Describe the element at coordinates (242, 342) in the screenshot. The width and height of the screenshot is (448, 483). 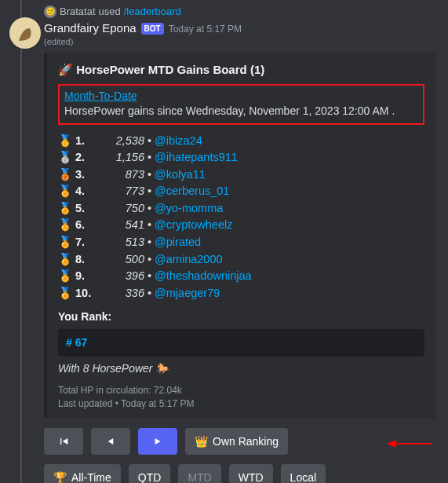
I see `you-rank-value: # 67` at that location.